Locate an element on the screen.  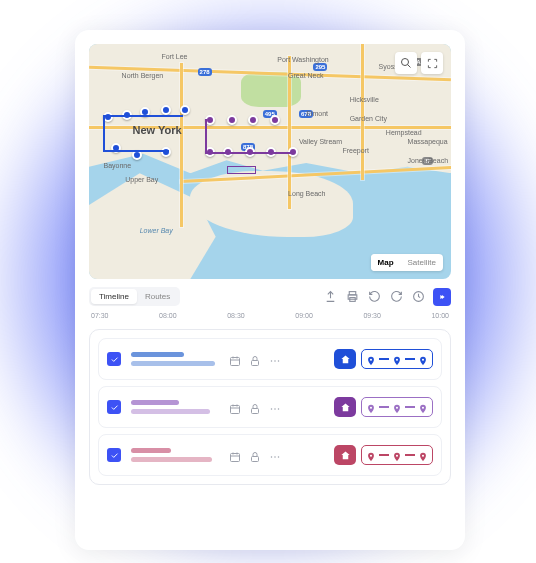
print-icon is located at coordinates (352, 297).